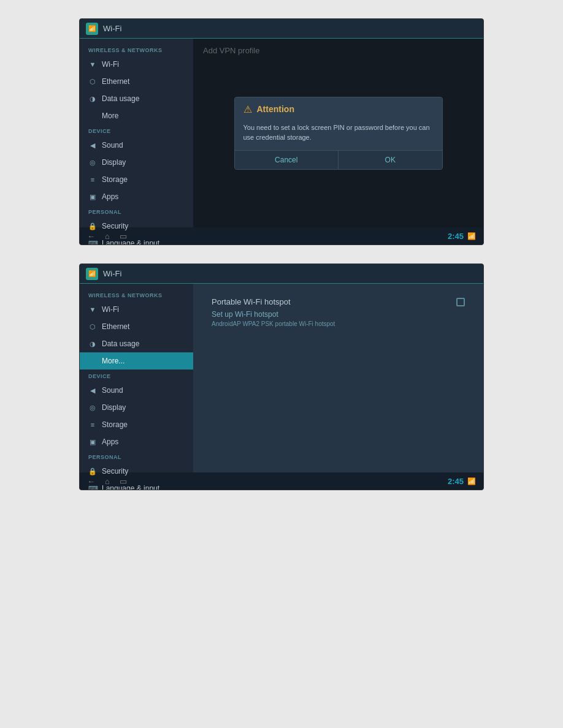 The width and height of the screenshot is (563, 728). Describe the element at coordinates (110, 442) in the screenshot. I see `sidebar-item-apps-label-2: Apps` at that location.